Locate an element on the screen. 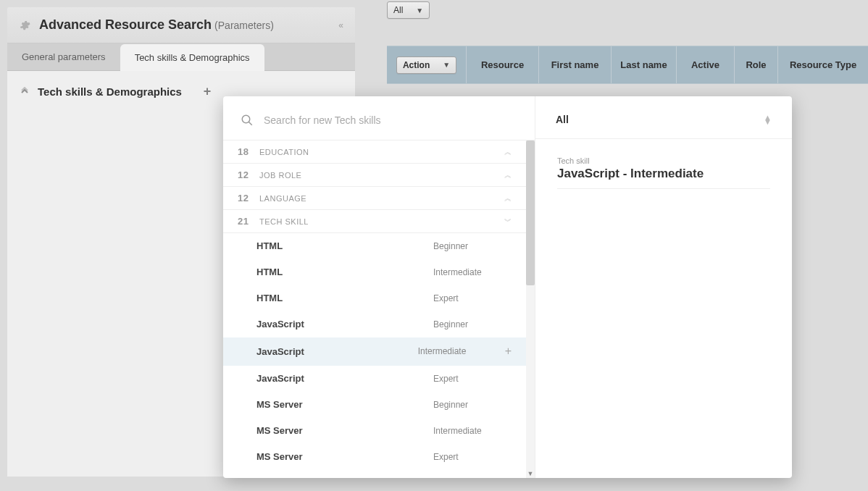  tab-tech-skills-demographics: Tech skills & Demographics is located at coordinates (193, 58).